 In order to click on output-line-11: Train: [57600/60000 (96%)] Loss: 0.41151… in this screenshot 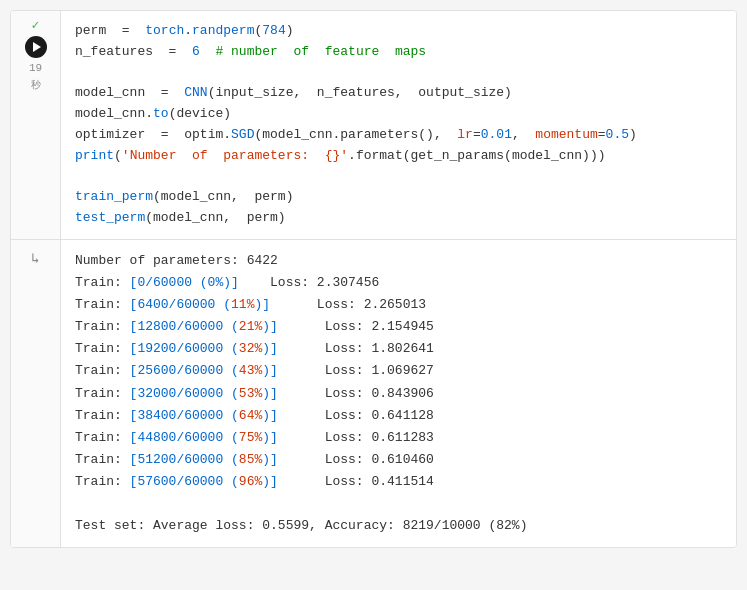, I will do `click(398, 482)`.